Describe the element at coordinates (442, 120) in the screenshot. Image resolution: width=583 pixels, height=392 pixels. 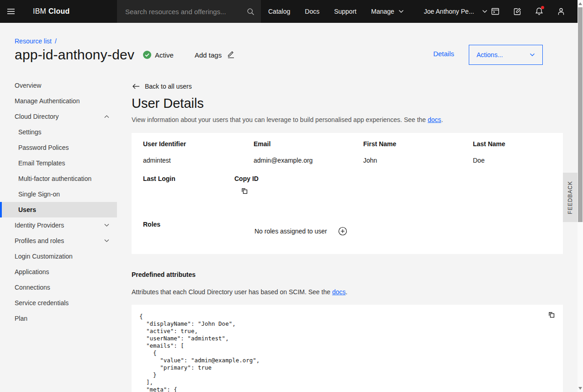
I see `description-period: .` at that location.